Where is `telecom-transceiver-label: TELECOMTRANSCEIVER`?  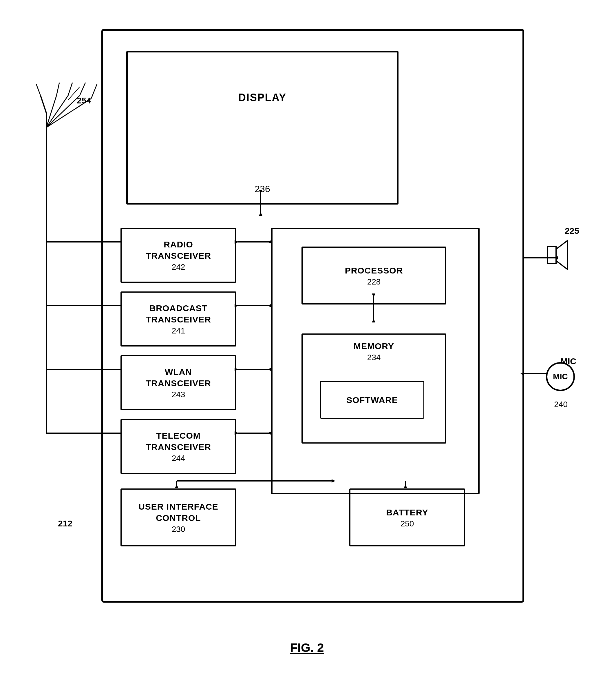
telecom-transceiver-label: TELECOMTRANSCEIVER is located at coordinates (178, 441).